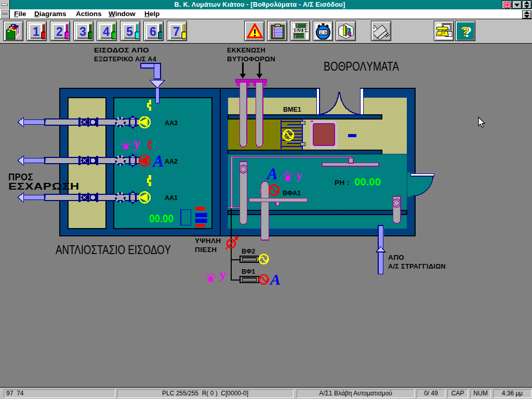 The width and height of the screenshot is (532, 399). Describe the element at coordinates (300, 30) in the screenshot. I see `svg-text: ΤΙΜΕΣ` at that location.